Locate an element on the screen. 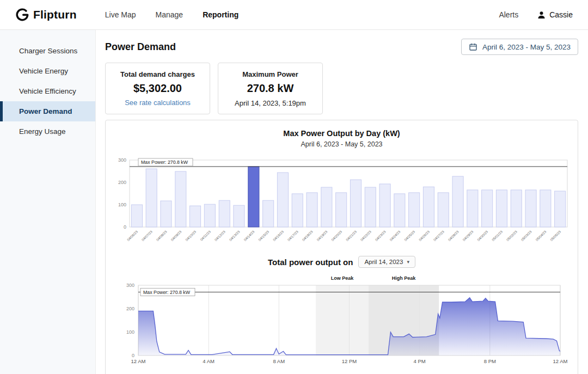  svg-text: 04/13/23 is located at coordinates (234, 235).